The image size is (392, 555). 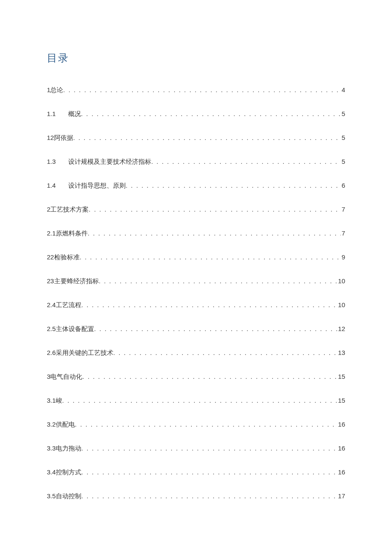 What do you see at coordinates (341, 328) in the screenshot?
I see `toc-entry-page: 12` at bounding box center [341, 328].